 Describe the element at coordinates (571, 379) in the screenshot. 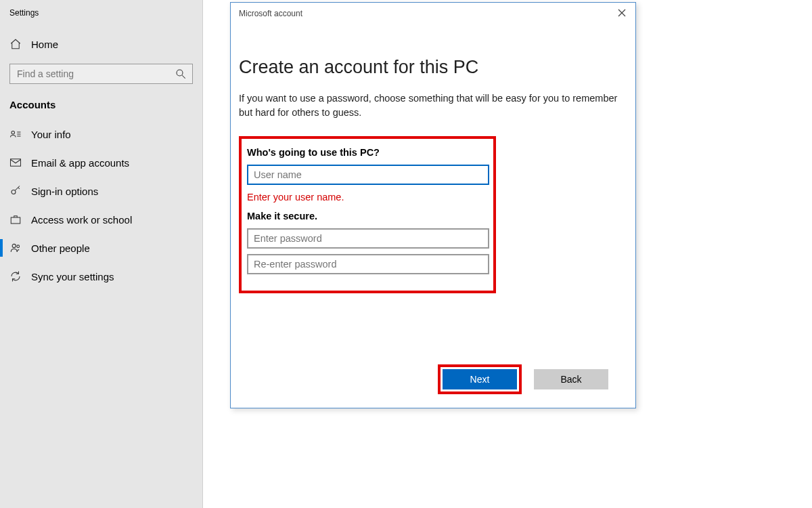

I see `back-button-label: Back` at that location.